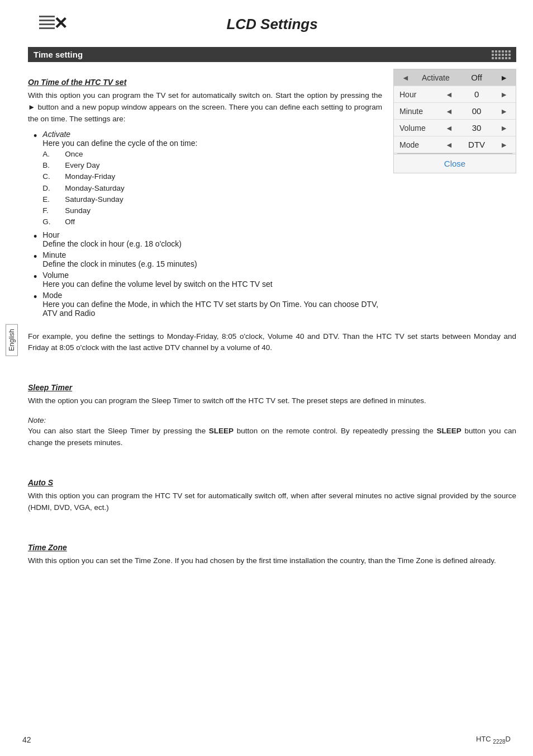  What do you see at coordinates (272, 388) in the screenshot?
I see `sleep-timer-heading: Sleep Timer` at bounding box center [272, 388].